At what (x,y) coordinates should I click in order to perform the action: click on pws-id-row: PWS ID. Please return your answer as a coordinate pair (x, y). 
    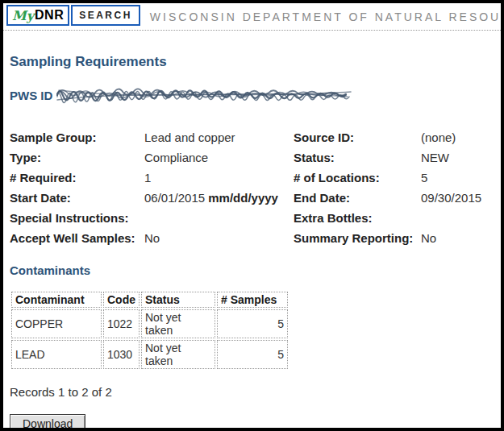
    Looking at the image, I should click on (252, 95).